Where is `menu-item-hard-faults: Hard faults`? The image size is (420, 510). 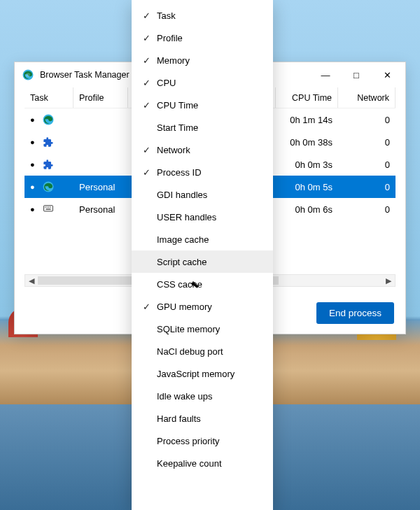
menu-item-hard-faults: Hard faults is located at coordinates (202, 418).